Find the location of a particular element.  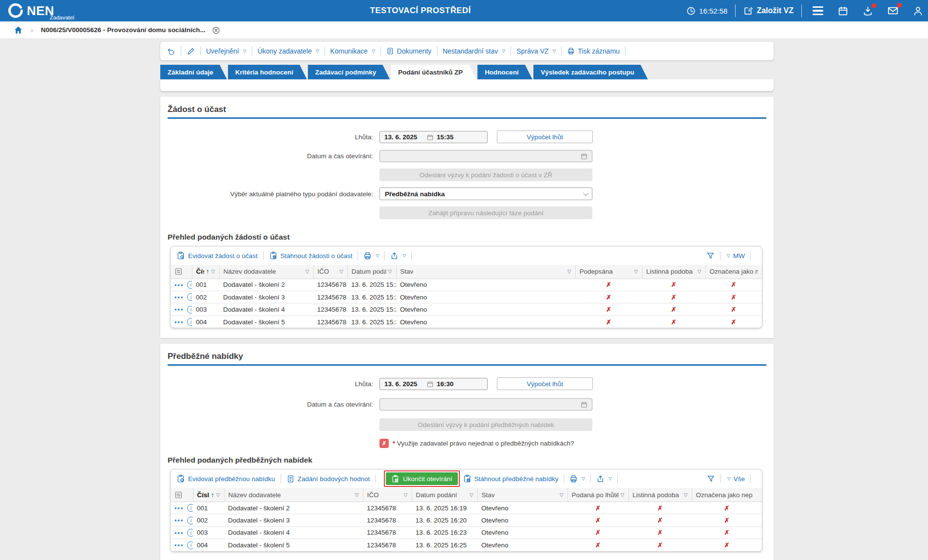

close-icon is located at coordinates (216, 30).